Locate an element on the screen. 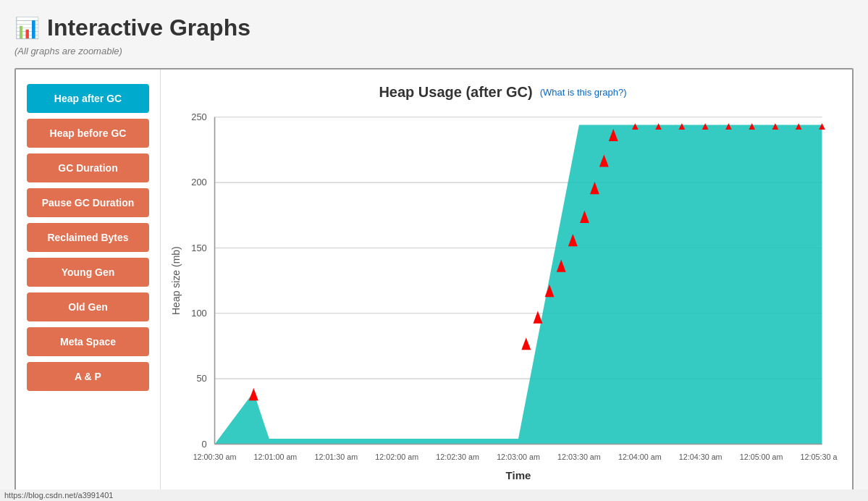 Image resolution: width=868 pixels, height=501 pixels. subtitle: (All graphs are zoomable) is located at coordinates (434, 51).